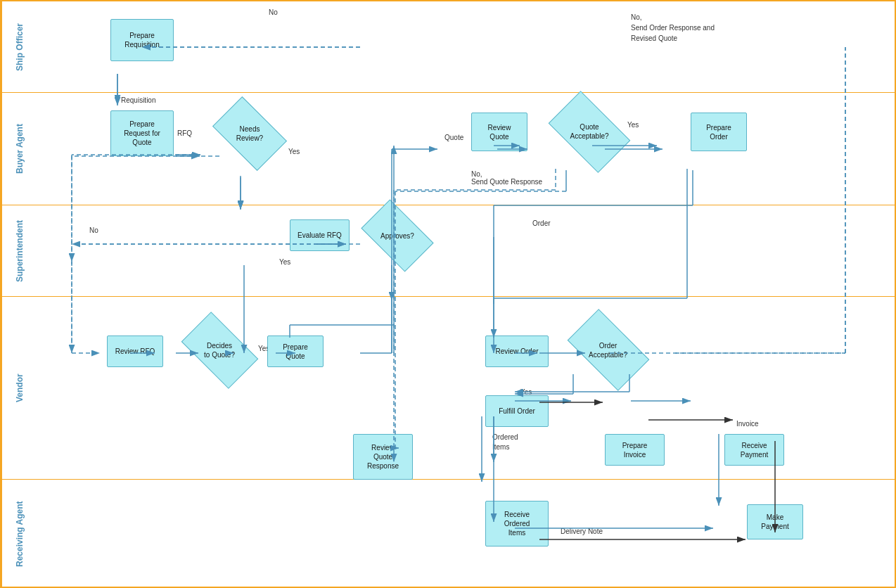 The height and width of the screenshot is (588, 896). I want to click on label-no: No, so click(273, 13).